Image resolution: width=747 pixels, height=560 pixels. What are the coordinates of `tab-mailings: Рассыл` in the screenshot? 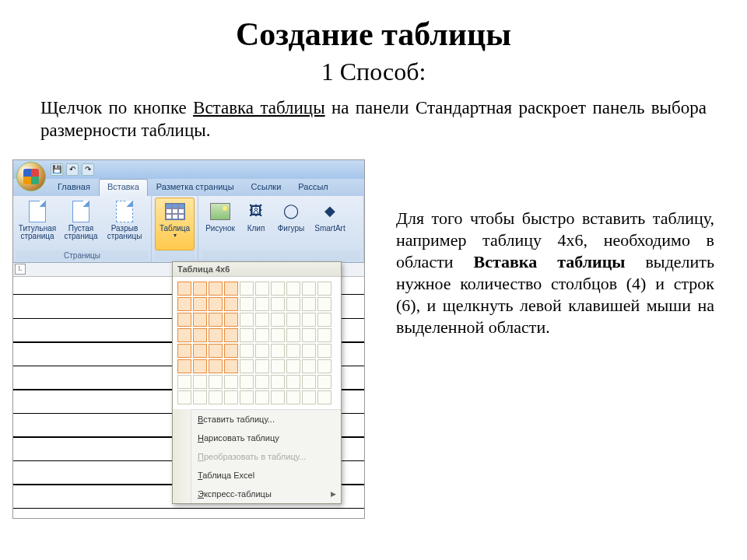 It's located at (313, 187).